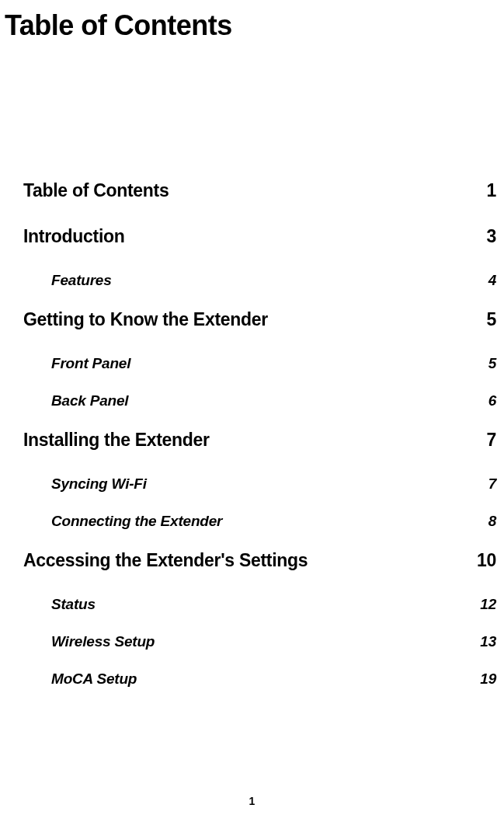 This screenshot has width=504, height=829. I want to click on toc-entry: Syncing Wi-Fi7, so click(259, 484).